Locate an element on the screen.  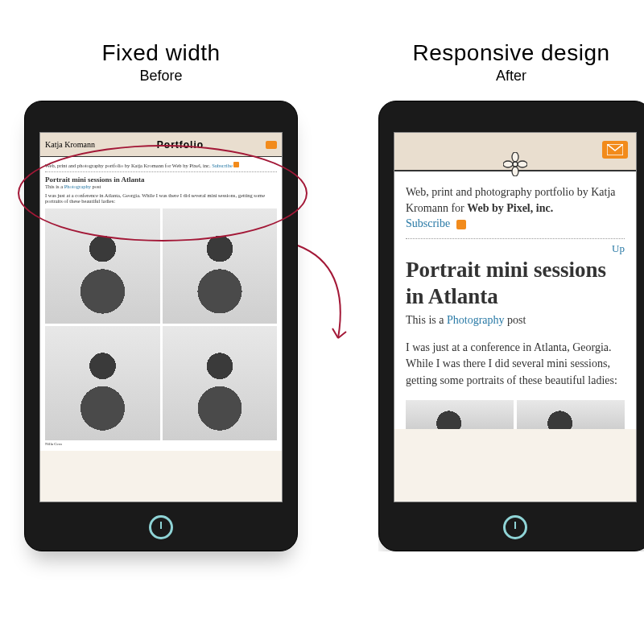
site-header is located at coordinates (515, 152).